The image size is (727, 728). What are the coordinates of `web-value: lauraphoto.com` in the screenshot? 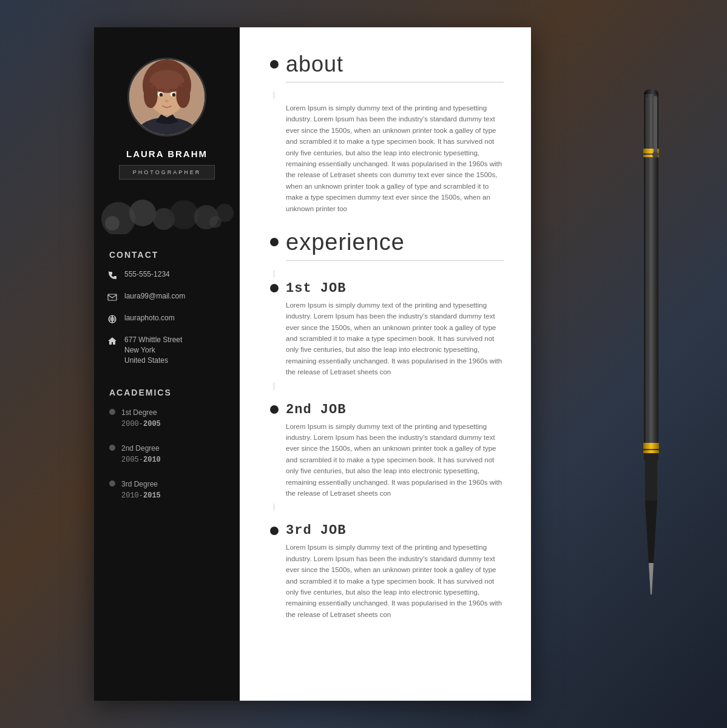 It's located at (149, 318).